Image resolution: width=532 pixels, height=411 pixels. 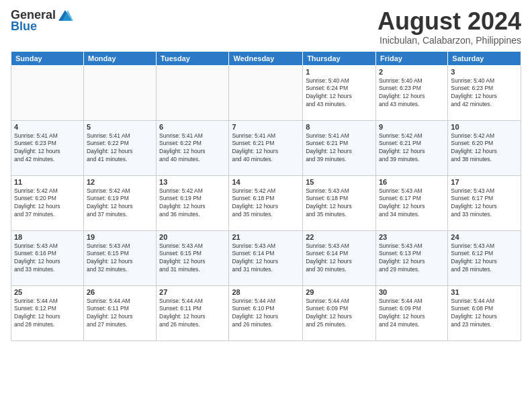 What do you see at coordinates (120, 313) in the screenshot?
I see `calendar-cell: 26Sunrise: 5:44 AM Sunset: 6:11 PM Dayli…` at bounding box center [120, 313].